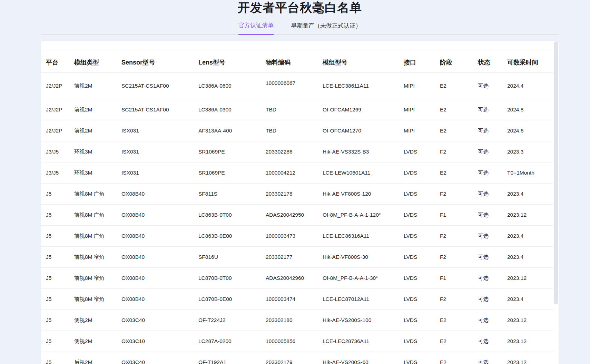  Describe the element at coordinates (297, 236) in the screenshot. I see `table-row: J5前视8M 广角OX08B40LC863B-0E001000003473LCE…` at that location.